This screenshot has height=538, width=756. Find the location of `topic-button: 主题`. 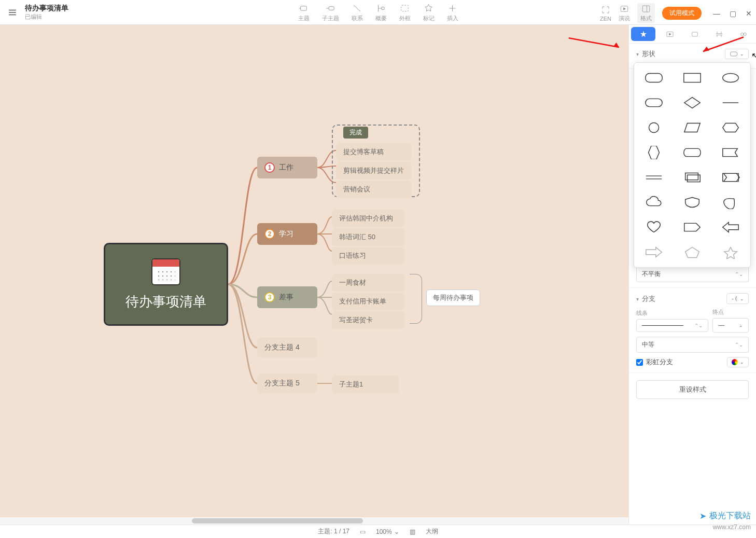

topic-button: 主题 is located at coordinates (304, 12).